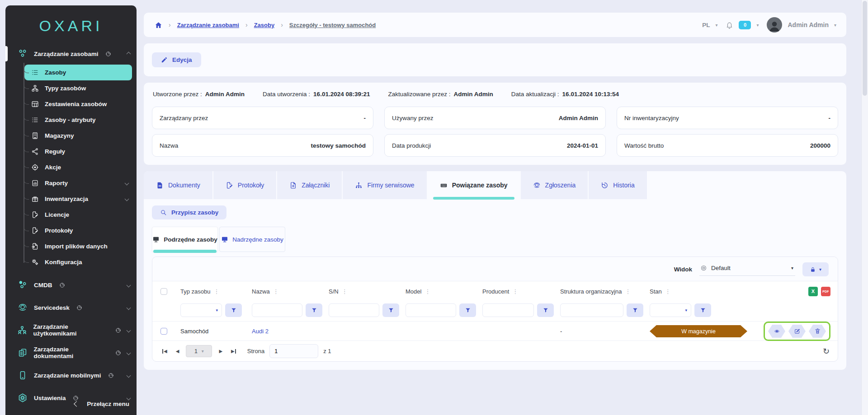  I want to click on sidebar-item-import-plikow-danych: Import plików danych, so click(78, 247).